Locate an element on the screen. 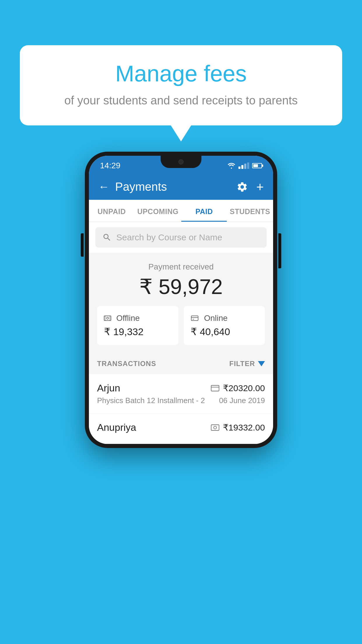 This screenshot has height=644, width=362. camera-dot is located at coordinates (181, 162).